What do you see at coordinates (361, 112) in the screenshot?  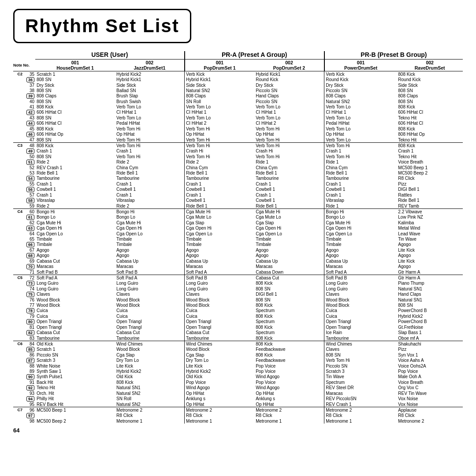 I see `drum-name: CI HiHat 1` at bounding box center [361, 112].